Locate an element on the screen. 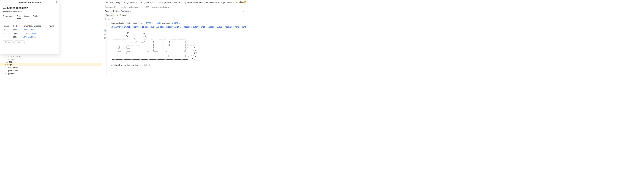  breadcrumb: Document 1/1 › vscode: › extensions: › I… is located at coordinates (175, 7).